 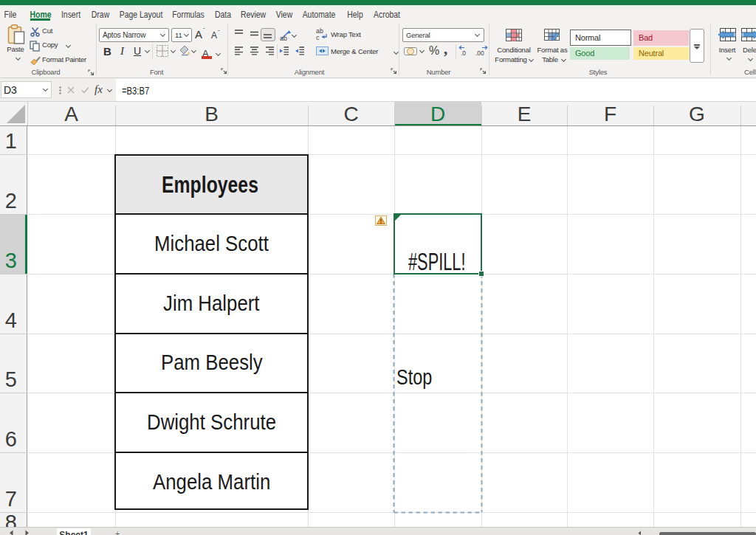 I want to click on svg-text: ab, so click(x=284, y=38).